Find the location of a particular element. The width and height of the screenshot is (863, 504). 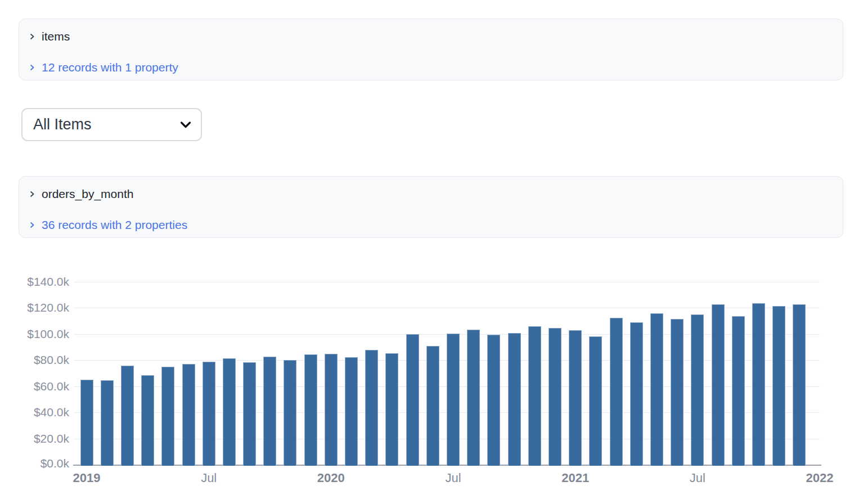

items-records-label: 12 records with 1 property is located at coordinates (110, 68).